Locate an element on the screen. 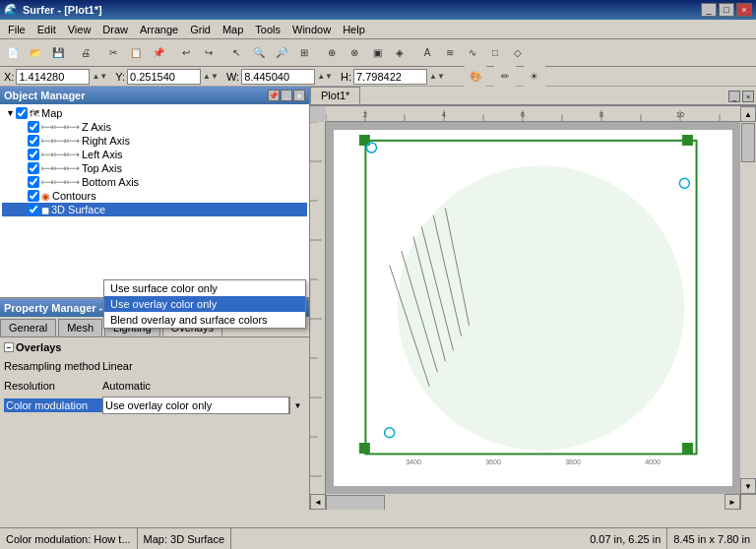 The width and height of the screenshot is (756, 549). section-collapse-btn: − is located at coordinates (9, 347).